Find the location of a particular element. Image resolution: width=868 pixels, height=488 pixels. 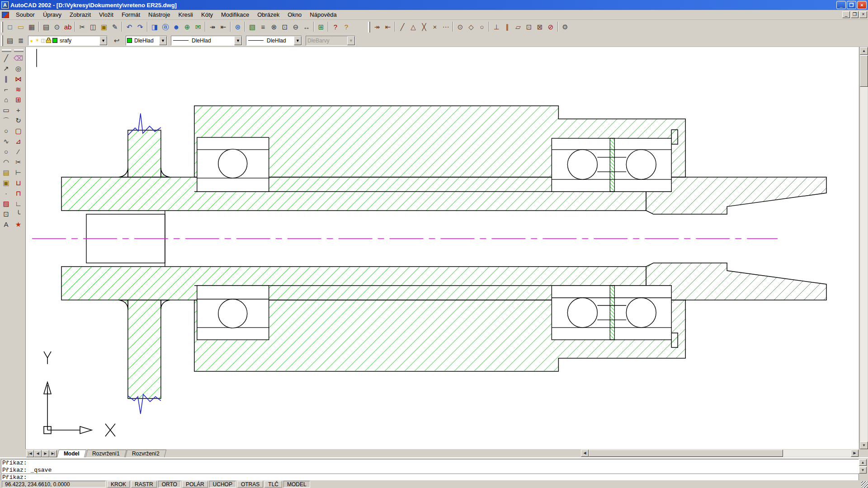

layout-tab: Rozvržení2 is located at coordinates (146, 454).